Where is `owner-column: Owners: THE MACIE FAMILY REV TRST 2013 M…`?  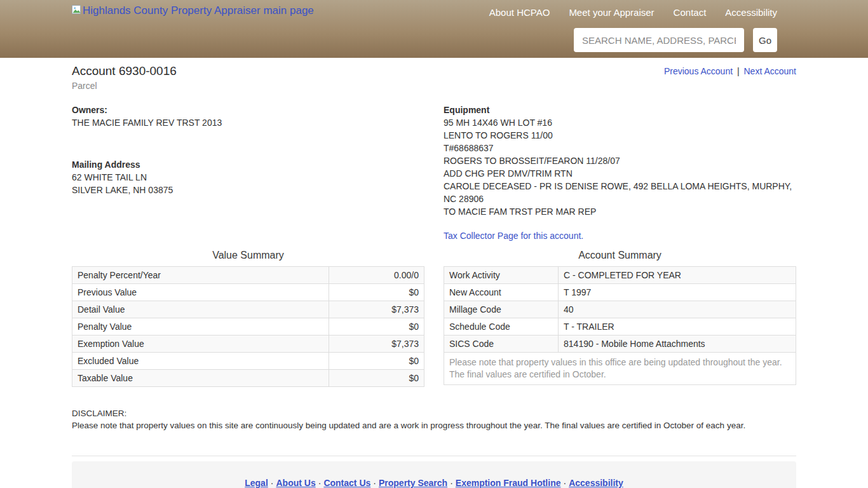
owner-column: Owners: THE MACIE FAMILY REV TRST 2013 M… is located at coordinates (248, 172).